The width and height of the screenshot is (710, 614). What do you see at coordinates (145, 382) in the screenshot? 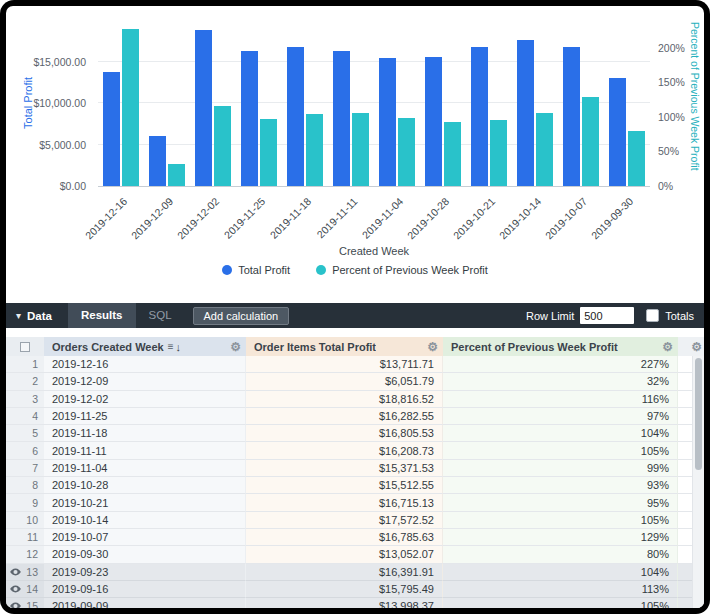
I see `cell-created-week: 2019-12-09` at bounding box center [145, 382].